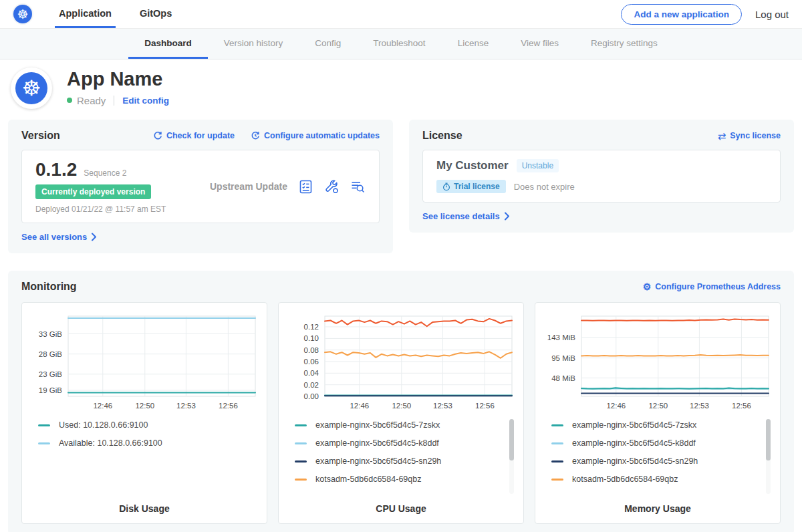 The width and height of the screenshot is (802, 532). Describe the element at coordinates (473, 166) in the screenshot. I see `customer-name: My Customer` at that location.